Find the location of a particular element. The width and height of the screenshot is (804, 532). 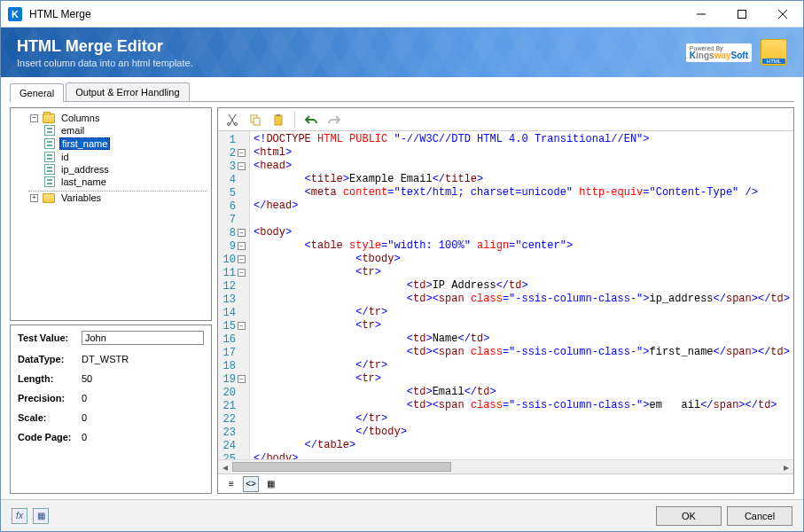

prop-precision-value: 0 is located at coordinates (143, 398).